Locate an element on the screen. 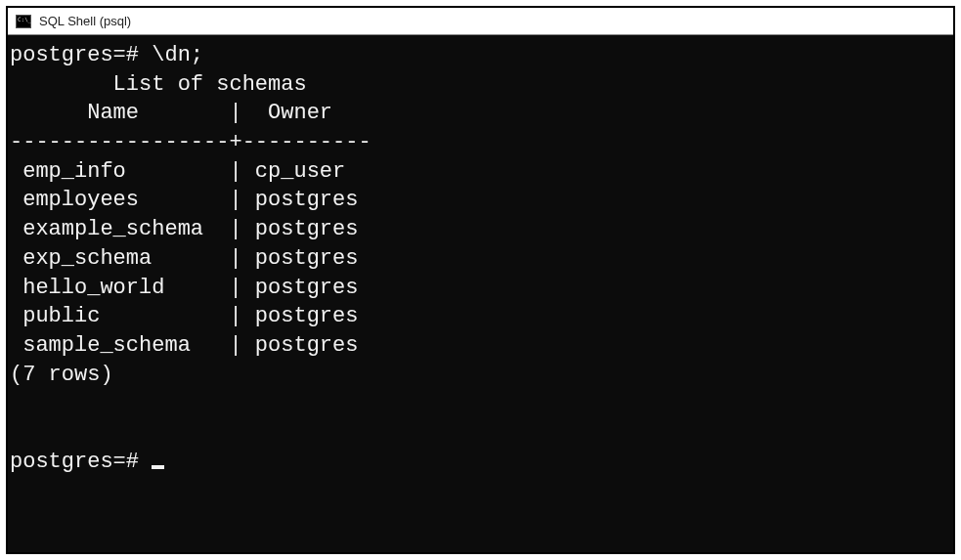 The width and height of the screenshot is (961, 560). table-row: public | postgres is located at coordinates (184, 317).